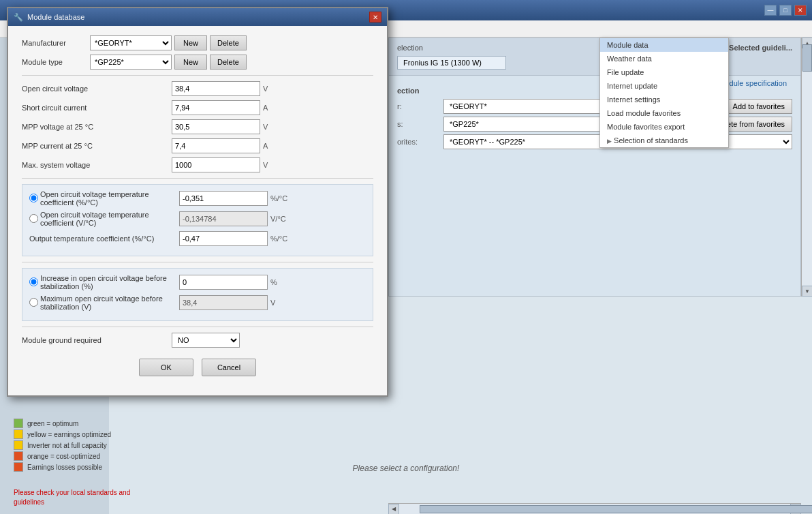 The height and width of the screenshot is (514, 812). I want to click on open-circuit-voltage-unit: V, so click(266, 89).